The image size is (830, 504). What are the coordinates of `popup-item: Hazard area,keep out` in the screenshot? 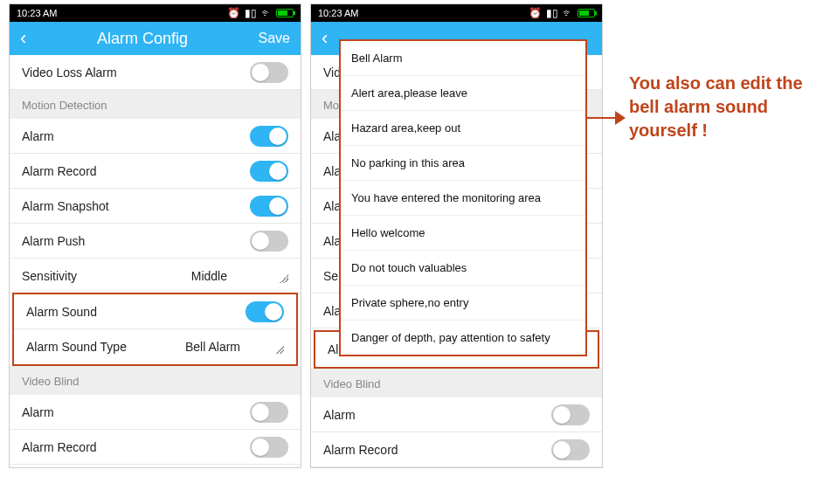 It's located at (463, 128).